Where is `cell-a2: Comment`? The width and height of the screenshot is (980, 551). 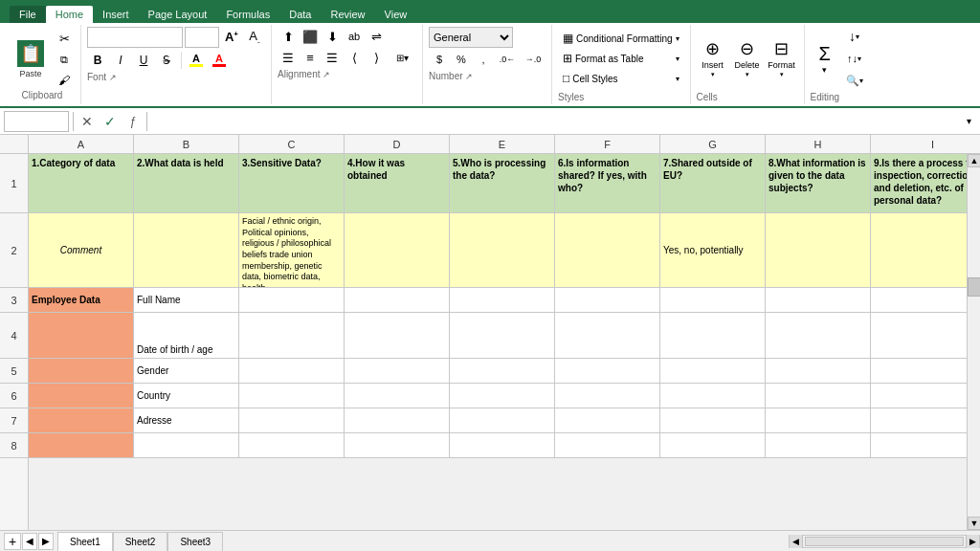 cell-a2: Comment is located at coordinates (81, 251).